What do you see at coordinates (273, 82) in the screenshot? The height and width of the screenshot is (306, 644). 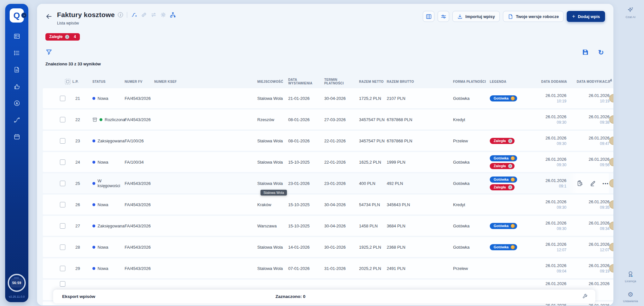 I see `col-header-miejscowosc: MIEJSCOWOŚĆ` at bounding box center [273, 82].